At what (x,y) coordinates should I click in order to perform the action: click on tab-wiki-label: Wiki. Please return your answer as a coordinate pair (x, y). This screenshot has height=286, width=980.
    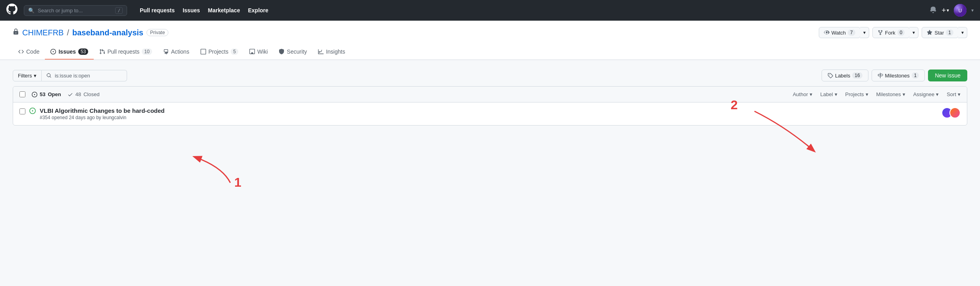
    Looking at the image, I should click on (262, 52).